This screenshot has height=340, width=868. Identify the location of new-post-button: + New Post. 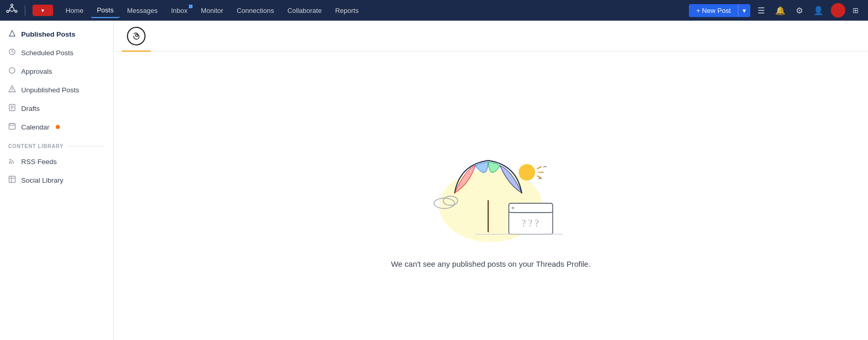
(714, 10).